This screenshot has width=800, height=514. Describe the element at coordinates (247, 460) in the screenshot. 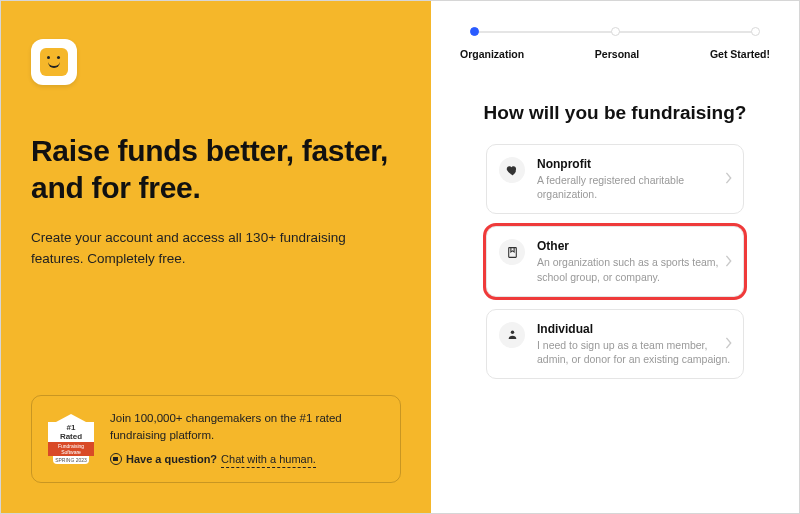

I see `chat-prompt: Have a question? Chat with a human.` at that location.